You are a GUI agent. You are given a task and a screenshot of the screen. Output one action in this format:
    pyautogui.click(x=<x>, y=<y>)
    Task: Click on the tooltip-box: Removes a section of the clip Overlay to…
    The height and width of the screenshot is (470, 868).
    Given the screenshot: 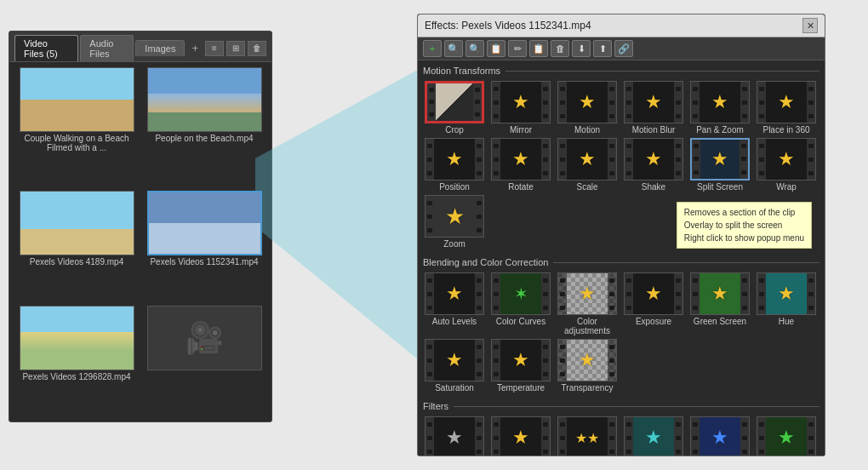 What is the action you would take?
    pyautogui.click(x=744, y=225)
    